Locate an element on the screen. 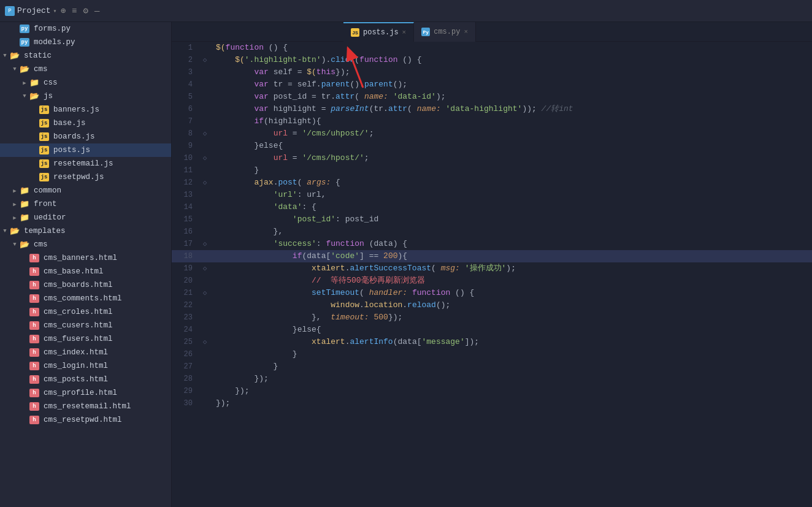 The height and width of the screenshot is (507, 812). sidebar-item: hcms_fusers.html is located at coordinates (86, 339).